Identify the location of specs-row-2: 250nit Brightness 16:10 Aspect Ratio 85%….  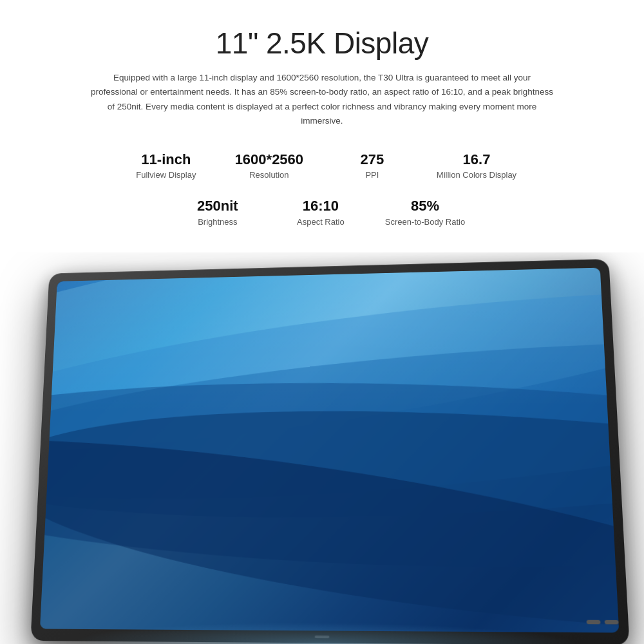
(322, 212).